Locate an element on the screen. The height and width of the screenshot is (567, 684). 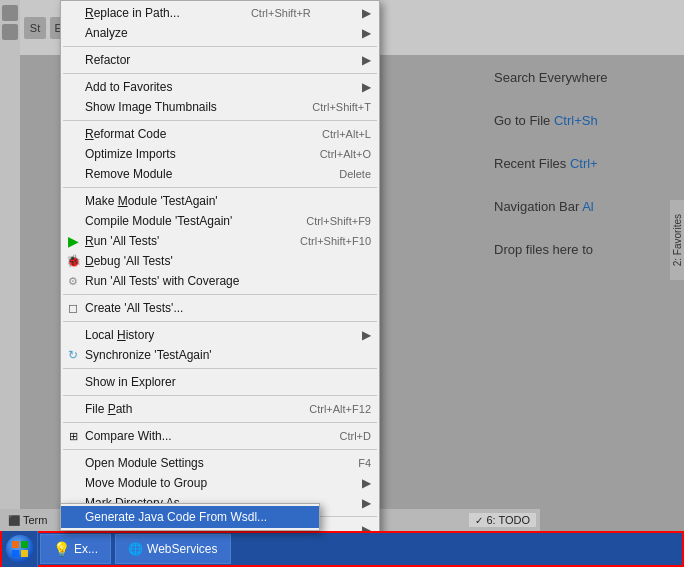
menu-item-compile-module: Compile Module 'TestAgain' Ctrl+Shift+F9 is located at coordinates (220, 221).